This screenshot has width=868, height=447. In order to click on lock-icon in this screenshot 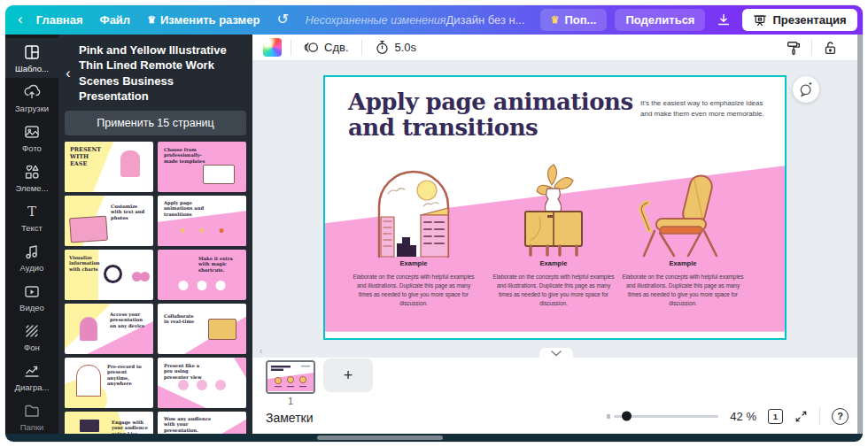, I will do `click(830, 48)`.